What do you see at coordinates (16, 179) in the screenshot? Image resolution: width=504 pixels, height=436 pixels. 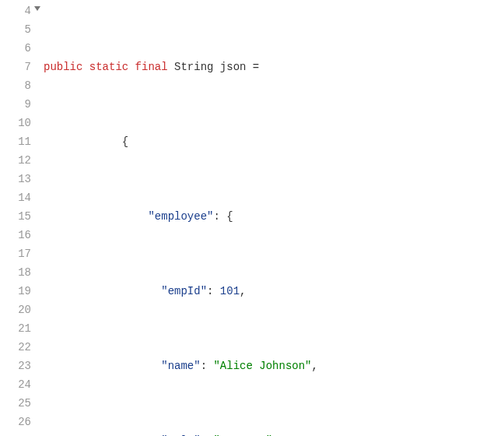 I see `line-number: 13` at bounding box center [16, 179].